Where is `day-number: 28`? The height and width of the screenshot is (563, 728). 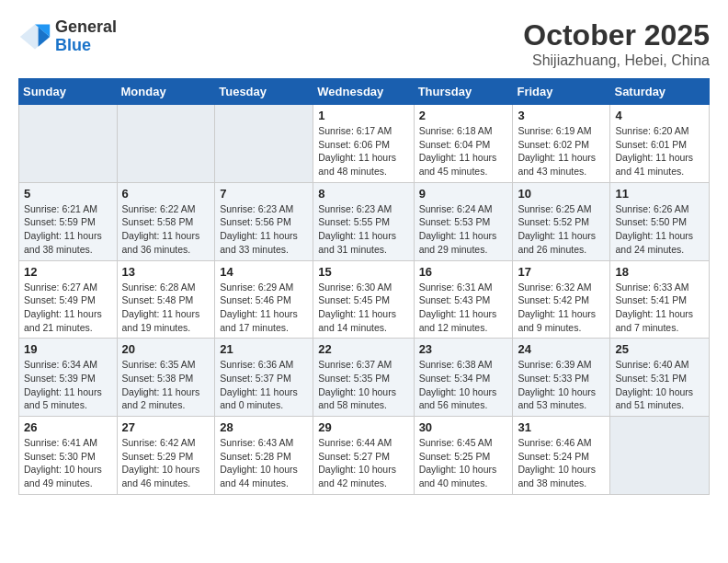 day-number: 28 is located at coordinates (264, 427).